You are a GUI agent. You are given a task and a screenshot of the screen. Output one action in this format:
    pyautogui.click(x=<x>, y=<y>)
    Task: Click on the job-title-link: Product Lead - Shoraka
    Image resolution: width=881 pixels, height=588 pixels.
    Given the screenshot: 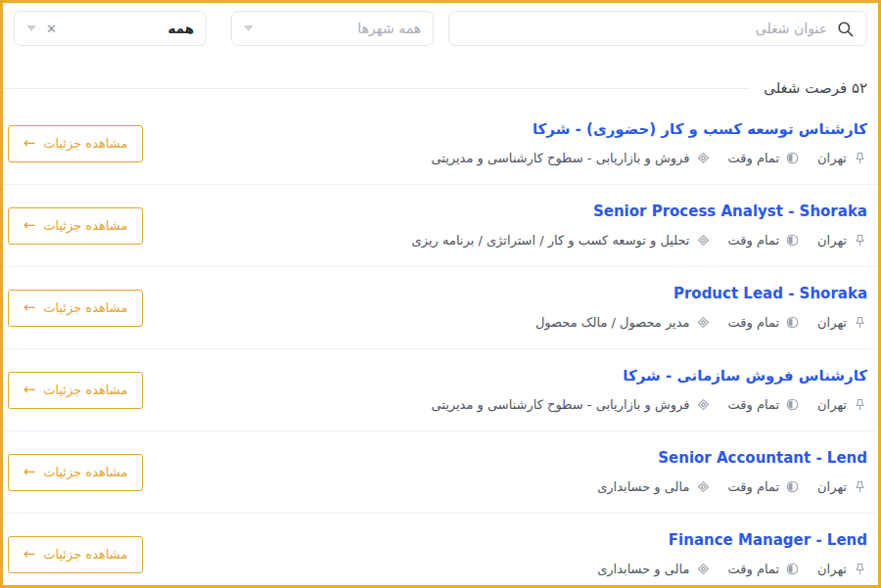 What is the action you would take?
    pyautogui.click(x=513, y=294)
    